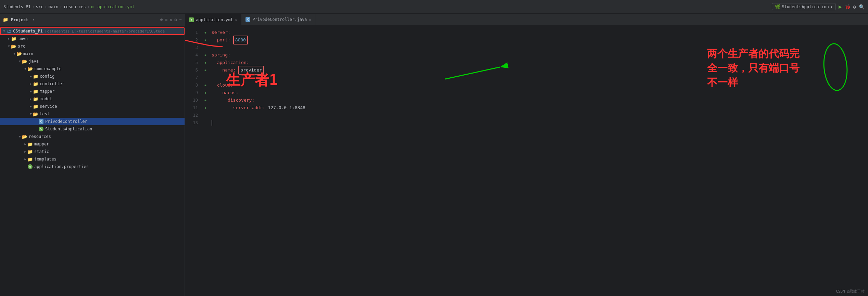 This screenshot has height=296, width=868. I want to click on tree-item-privode-controller: ▶ C PrivodeController, so click(92, 121).